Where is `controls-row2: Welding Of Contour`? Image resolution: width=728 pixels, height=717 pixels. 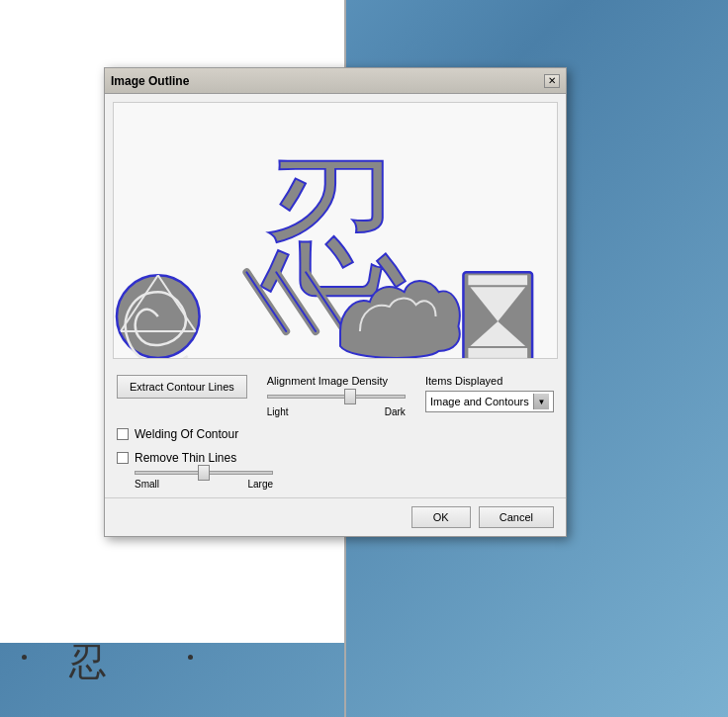
controls-row2: Welding Of Contour is located at coordinates (335, 434).